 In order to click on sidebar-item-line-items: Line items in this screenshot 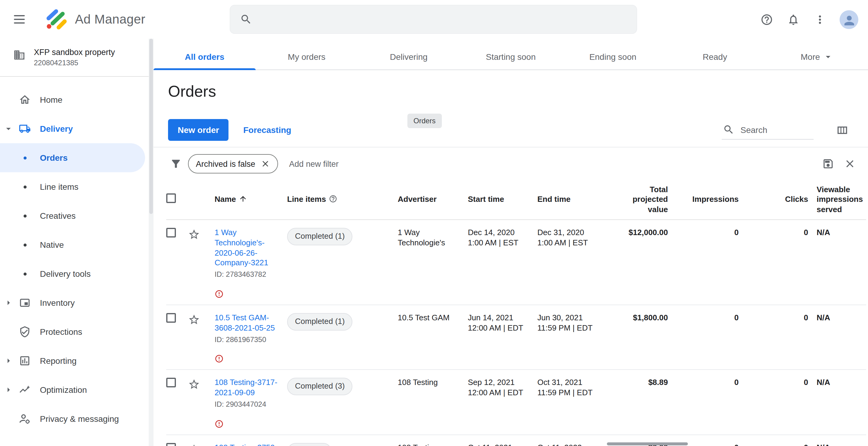, I will do `click(73, 187)`.